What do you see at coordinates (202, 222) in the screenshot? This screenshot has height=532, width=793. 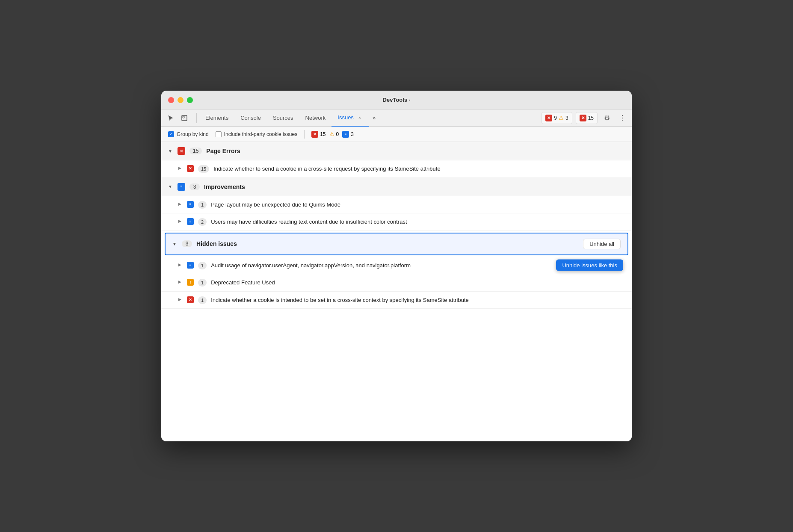 I see `issue-count-2: 2` at bounding box center [202, 222].